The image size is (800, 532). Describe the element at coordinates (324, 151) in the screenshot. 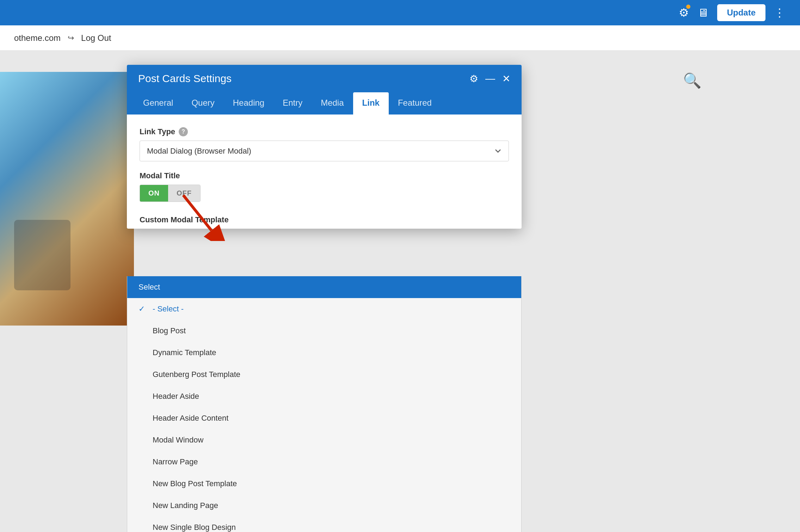

I see `link-type-select: Modal Dialog (Browser Modal)` at that location.